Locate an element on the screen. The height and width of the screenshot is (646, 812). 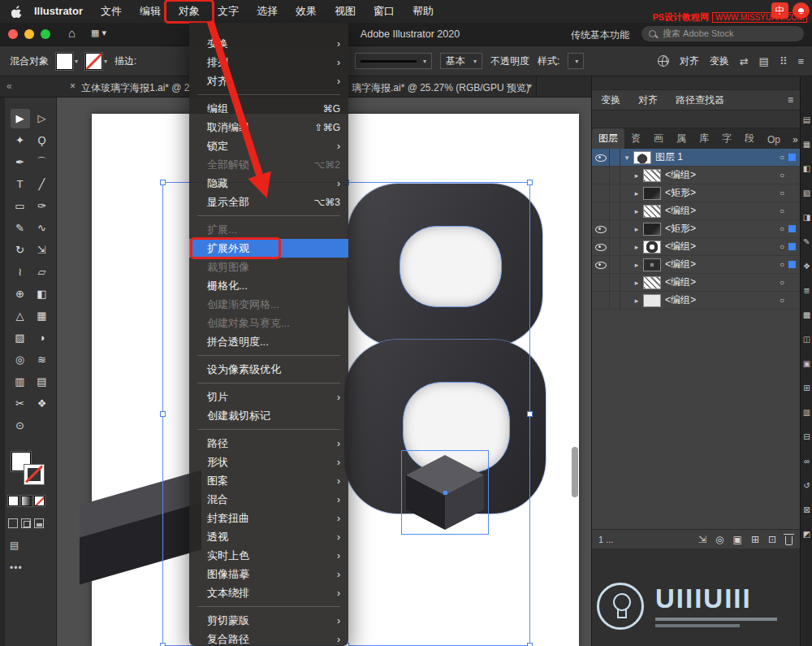
transform-panel-label: 变换 is located at coordinates (719, 62).